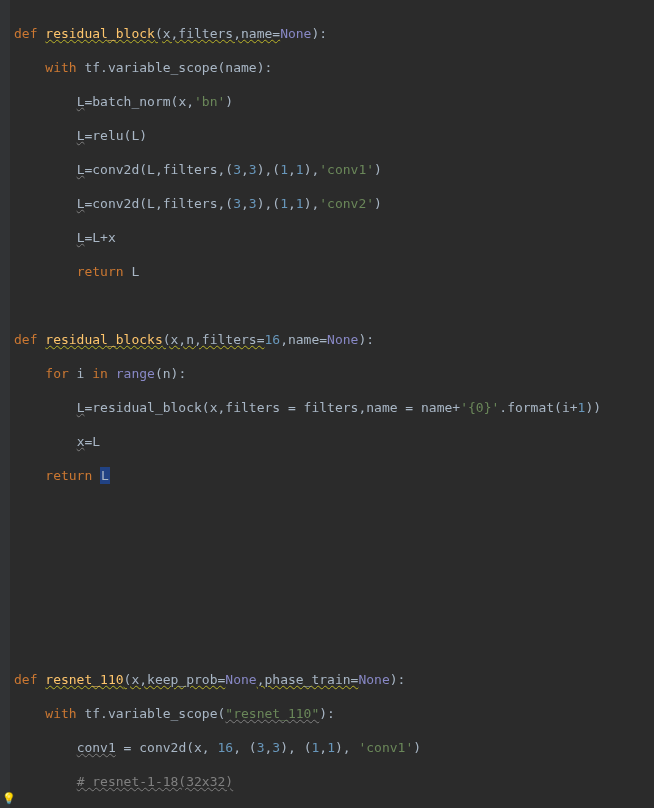  Describe the element at coordinates (308, 782) in the screenshot. I see `code-line: # resnet-1-18(32x32)` at that location.